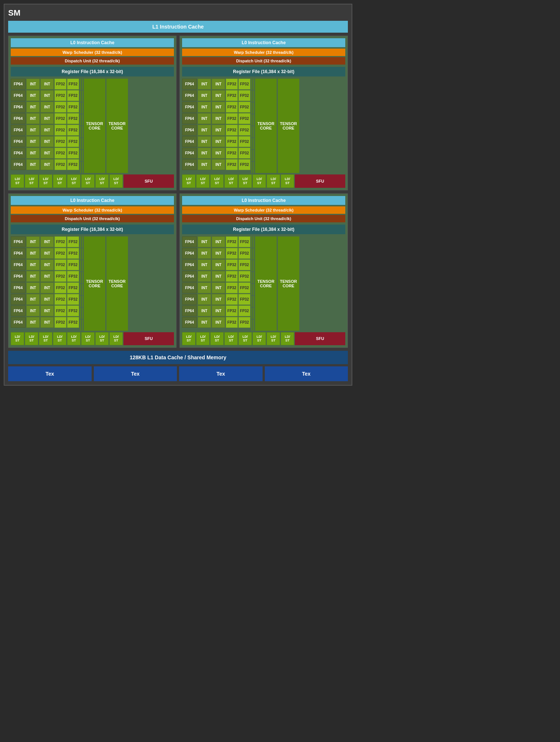 The height and width of the screenshot is (742, 560). What do you see at coordinates (178, 357) in the screenshot?
I see `l1-data-cache: 128KB L1 Data Cache / Shared Memory` at bounding box center [178, 357].